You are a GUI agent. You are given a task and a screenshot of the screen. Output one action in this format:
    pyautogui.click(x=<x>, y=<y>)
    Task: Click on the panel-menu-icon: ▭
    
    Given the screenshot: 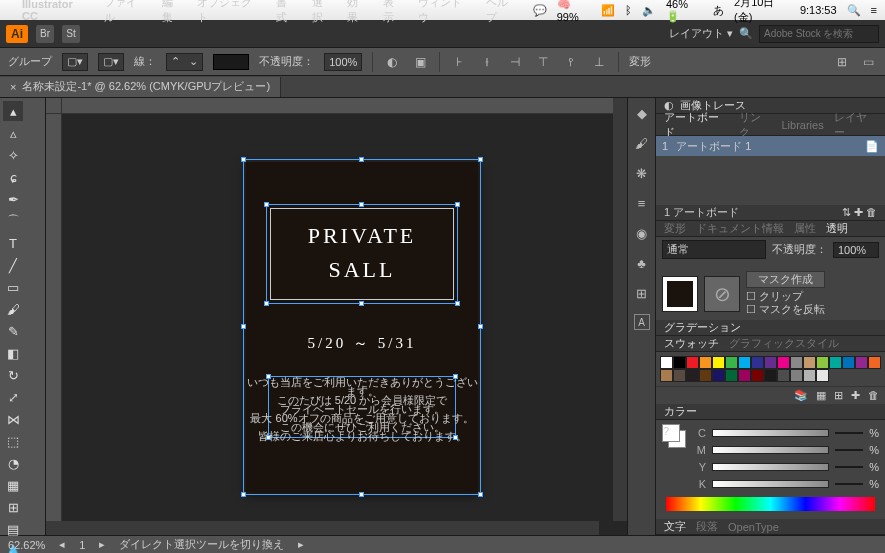 What is the action you would take?
    pyautogui.click(x=868, y=62)
    